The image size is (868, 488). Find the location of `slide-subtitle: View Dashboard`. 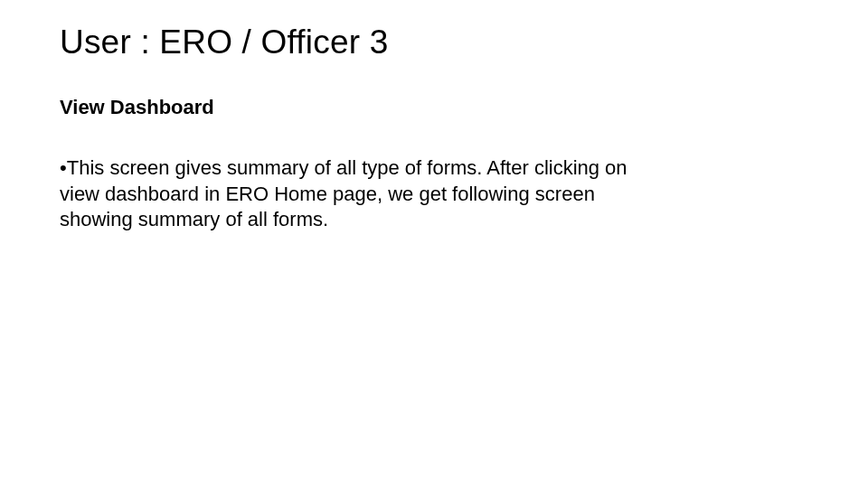

slide-subtitle: View Dashboard is located at coordinates (434, 108).